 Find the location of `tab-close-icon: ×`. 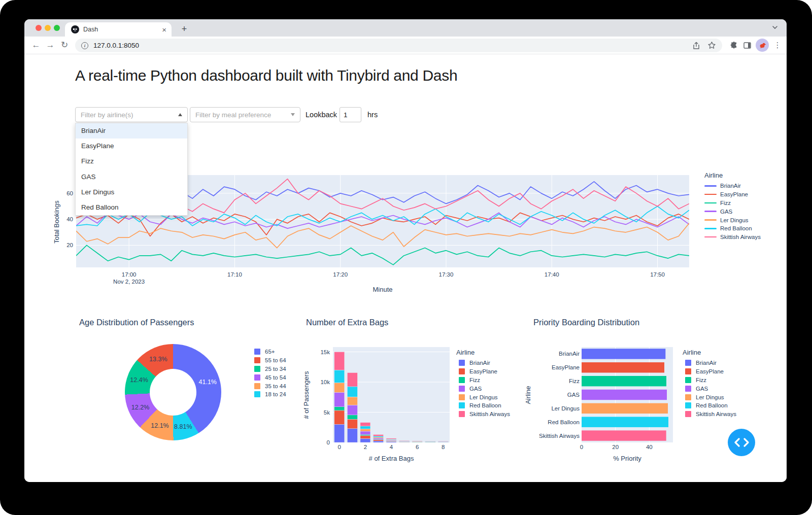

tab-close-icon: × is located at coordinates (164, 29).